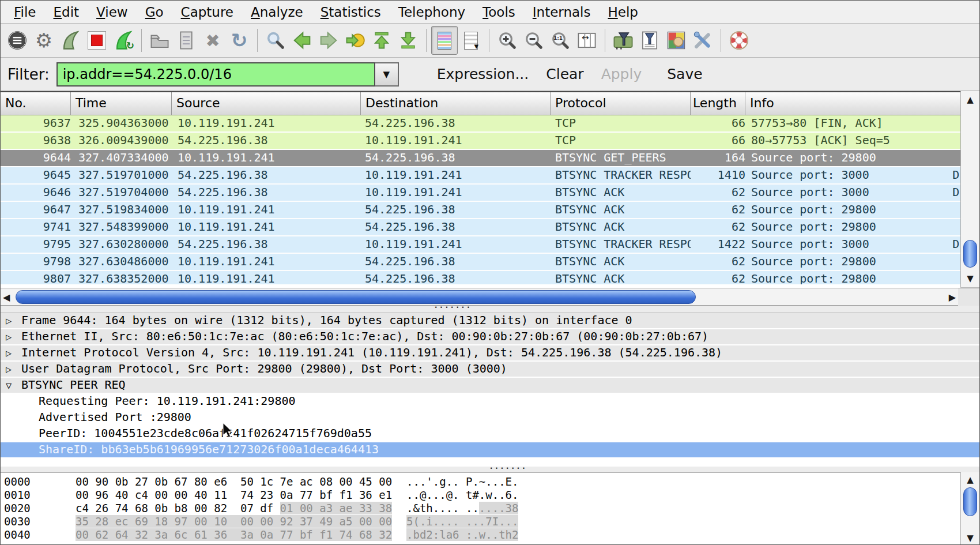 The width and height of the screenshot is (980, 545). I want to click on capture-options-button: ⚙, so click(44, 40).